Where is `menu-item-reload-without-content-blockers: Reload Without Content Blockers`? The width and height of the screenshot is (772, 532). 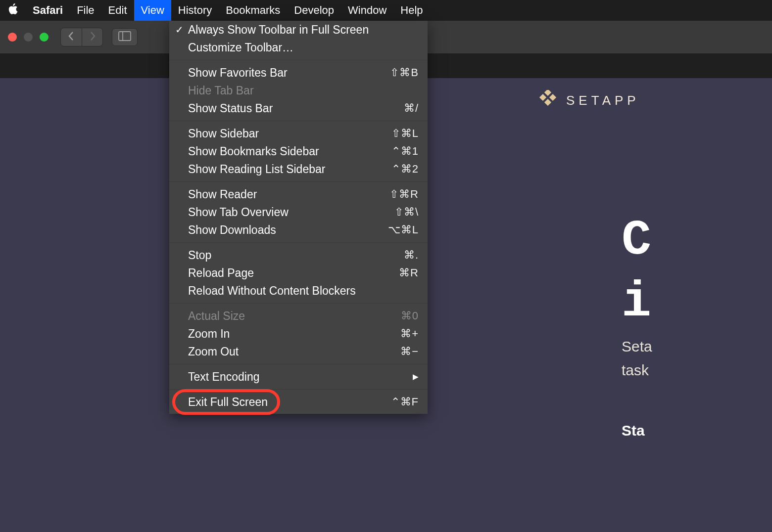
menu-item-reload-without-content-blockers: Reload Without Content Blockers is located at coordinates (298, 291).